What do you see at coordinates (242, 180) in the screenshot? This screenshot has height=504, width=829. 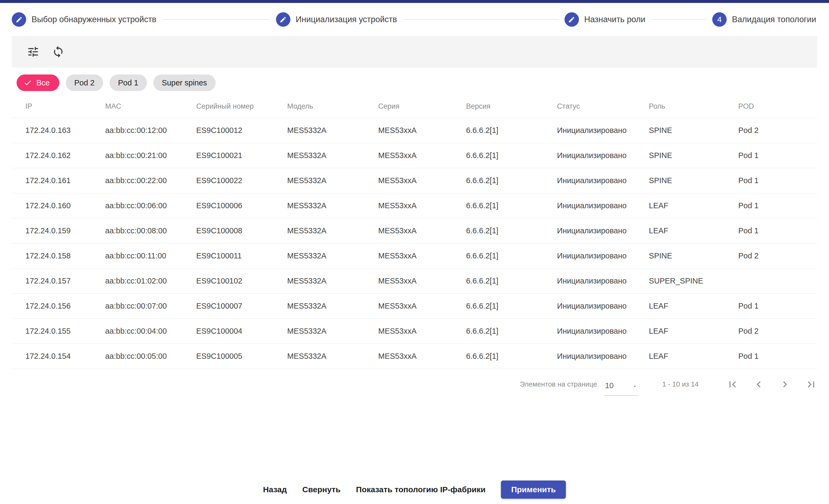 I see `cell-serial: ES9C100022` at bounding box center [242, 180].